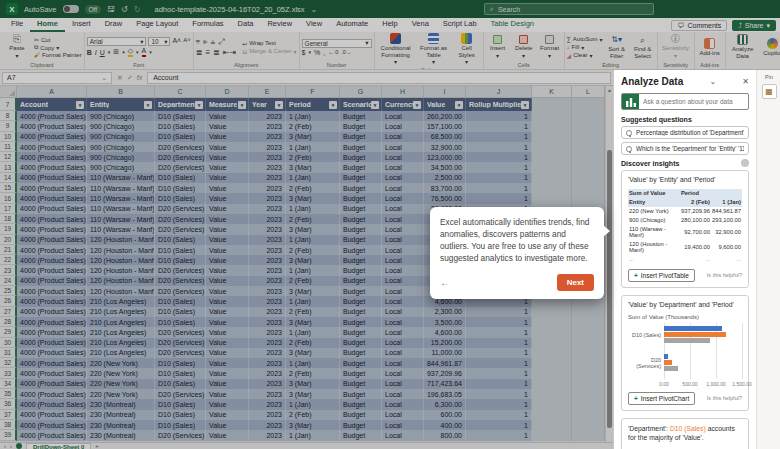 This screenshot has height=449, width=780. Describe the element at coordinates (8, 322) in the screenshot. I see `row-number: 28` at that location.